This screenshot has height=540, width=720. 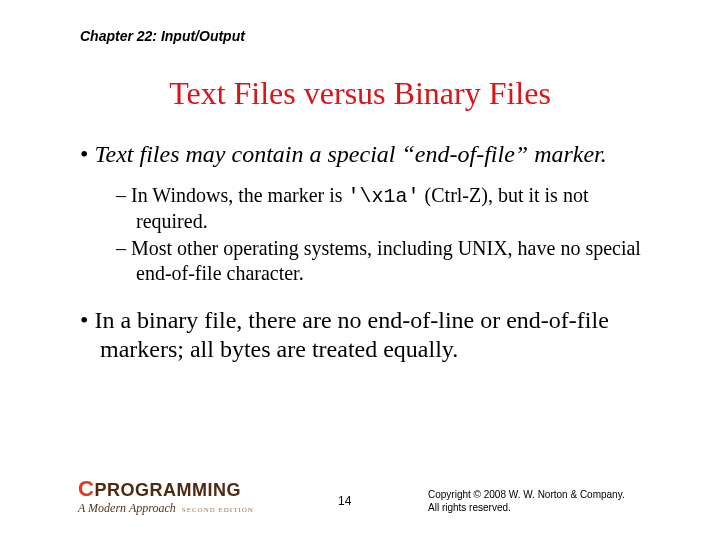 What do you see at coordinates (383, 261) in the screenshot?
I see `sub-bullet-2: Most other operating systems, including …` at bounding box center [383, 261].